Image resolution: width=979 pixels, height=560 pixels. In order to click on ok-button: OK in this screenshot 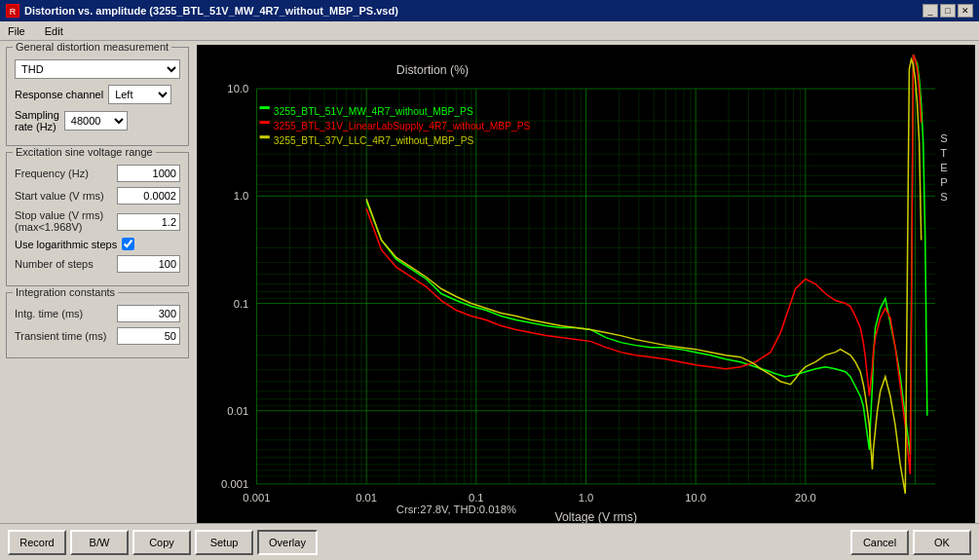, I will do `click(942, 542)`.